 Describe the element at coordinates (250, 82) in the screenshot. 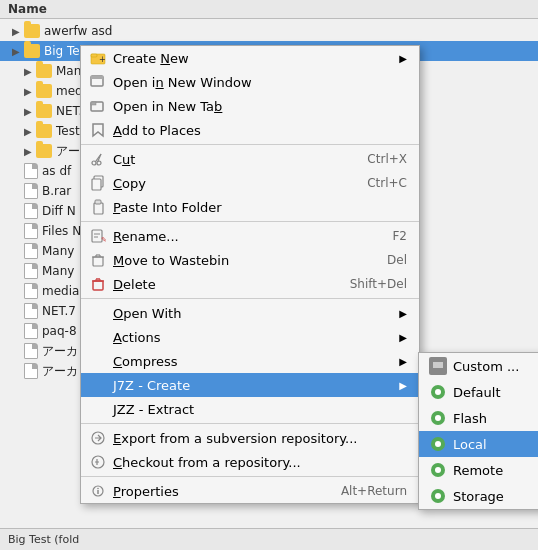

I see `menu-item-open-new-window: Open in New Window` at that location.